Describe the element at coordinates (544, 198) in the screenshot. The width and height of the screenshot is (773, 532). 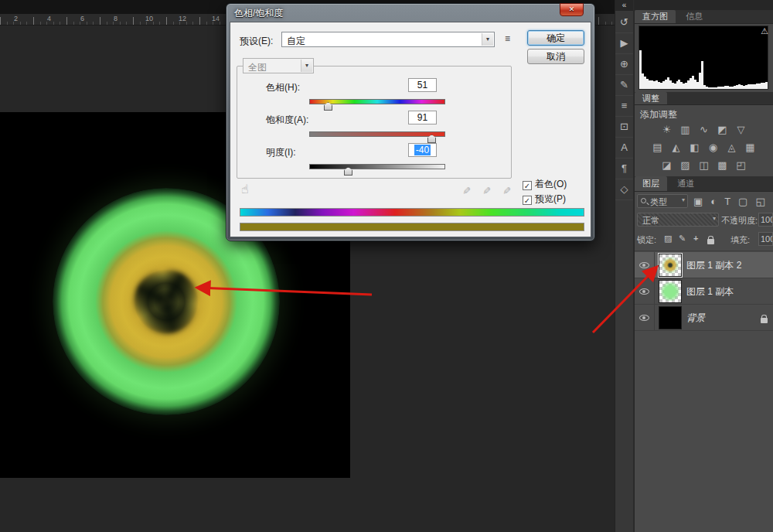
I see `preview-checkbox: ✓预览(P)` at that location.